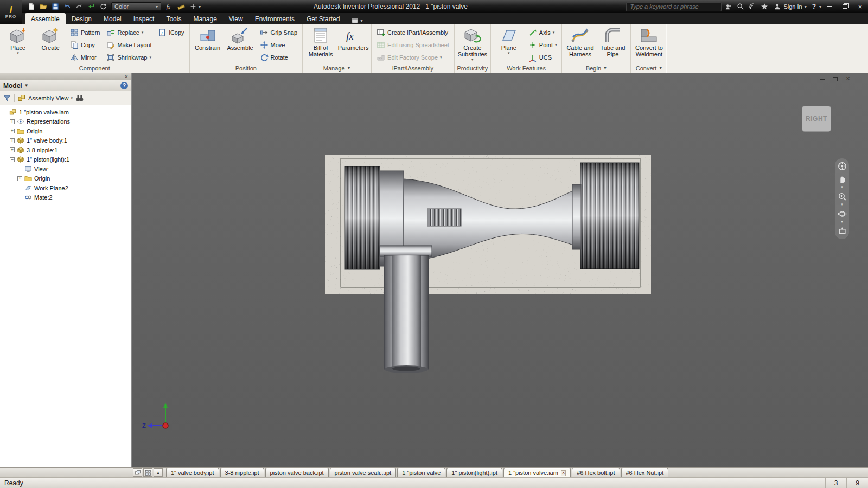 This screenshot has height=488, width=868. I want to click on save-button, so click(55, 7).